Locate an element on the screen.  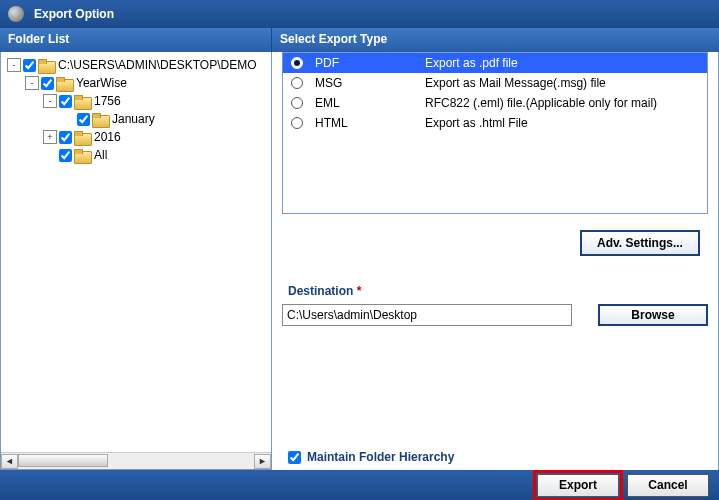
tree-item: -YearWise is located at coordinates (136, 83).